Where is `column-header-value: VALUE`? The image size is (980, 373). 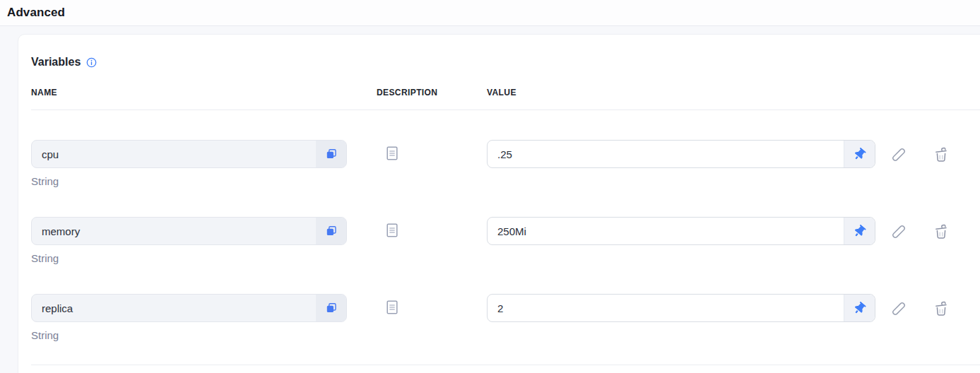 column-header-value: VALUE is located at coordinates (681, 93).